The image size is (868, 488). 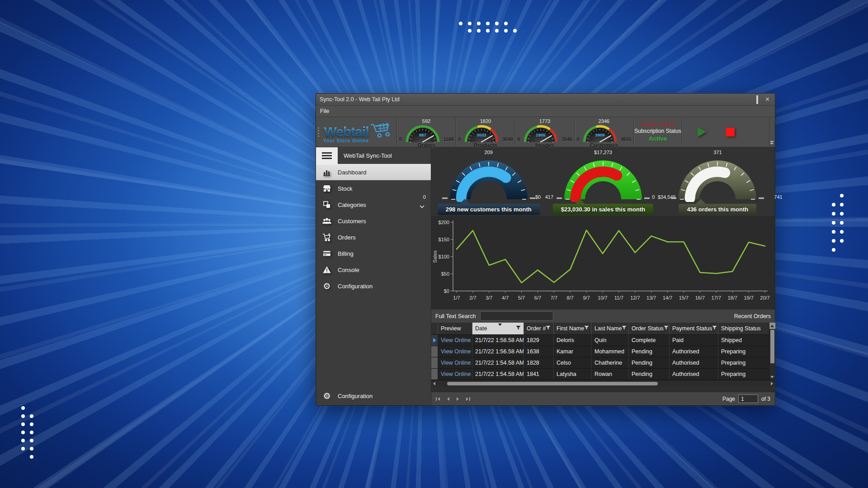 I want to click on next-page-button, so click(x=458, y=399).